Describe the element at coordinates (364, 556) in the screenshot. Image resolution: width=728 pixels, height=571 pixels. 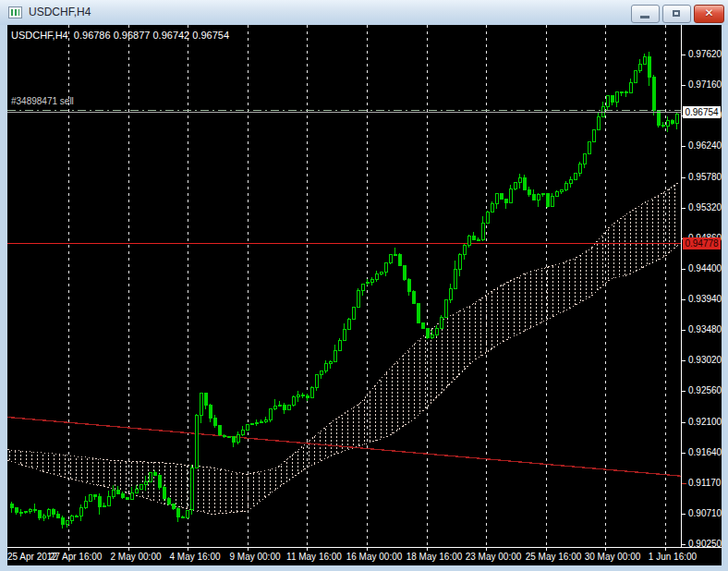
I see `time-axis: 25 Apr 201227 Apr 16:002 May 00:004 May …` at that location.